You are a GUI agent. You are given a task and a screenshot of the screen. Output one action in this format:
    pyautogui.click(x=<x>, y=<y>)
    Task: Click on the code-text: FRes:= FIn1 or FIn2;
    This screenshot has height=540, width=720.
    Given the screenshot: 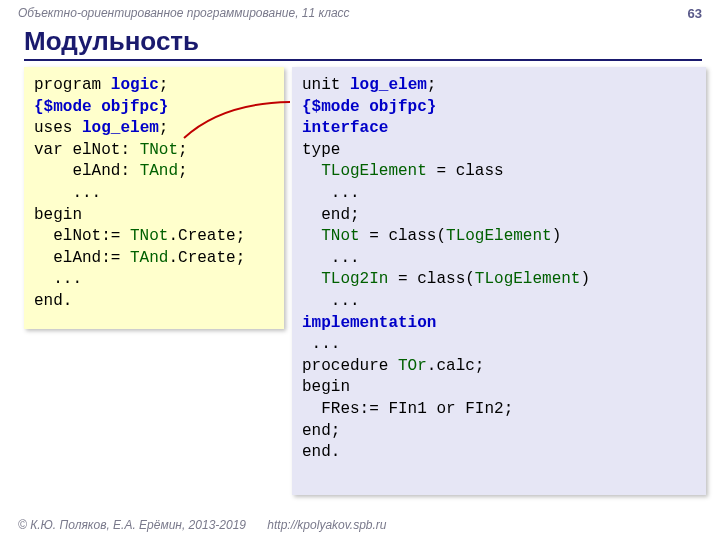 What is the action you would take?
    pyautogui.click(x=408, y=409)
    